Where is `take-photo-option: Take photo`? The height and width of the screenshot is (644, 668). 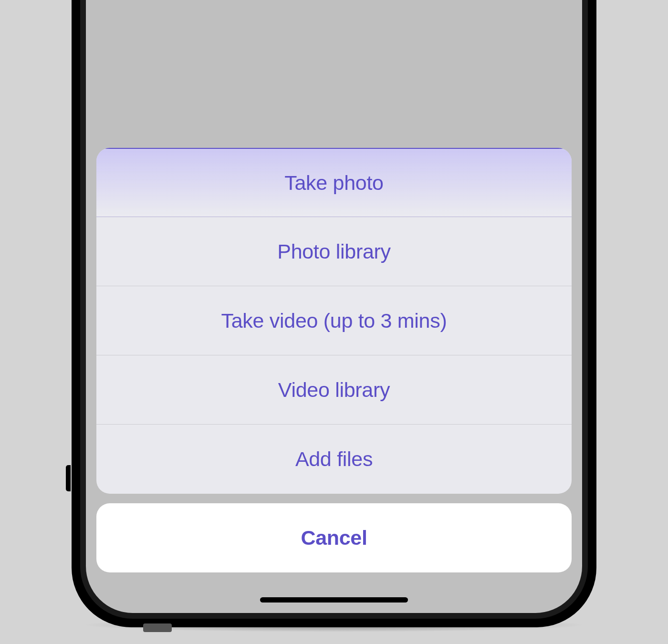 take-photo-option: Take photo is located at coordinates (334, 182).